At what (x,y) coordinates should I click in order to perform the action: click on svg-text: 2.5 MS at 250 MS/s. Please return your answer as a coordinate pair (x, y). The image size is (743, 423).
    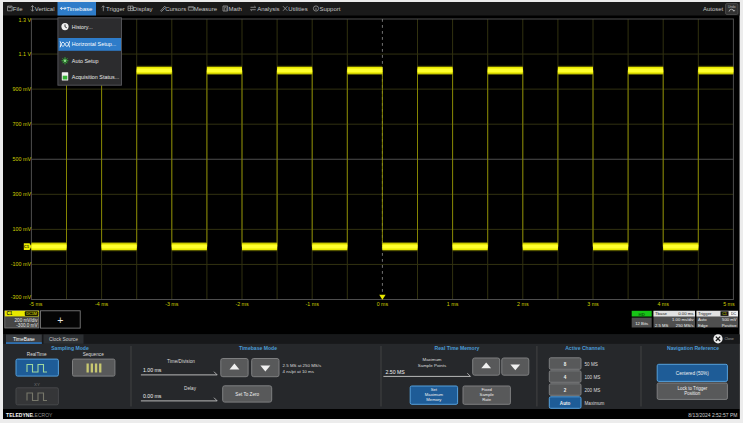
    Looking at the image, I should click on (302, 366).